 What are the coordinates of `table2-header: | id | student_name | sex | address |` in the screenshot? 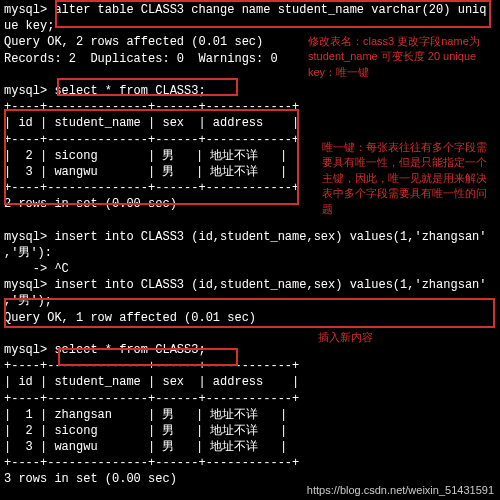 It's located at (152, 382).